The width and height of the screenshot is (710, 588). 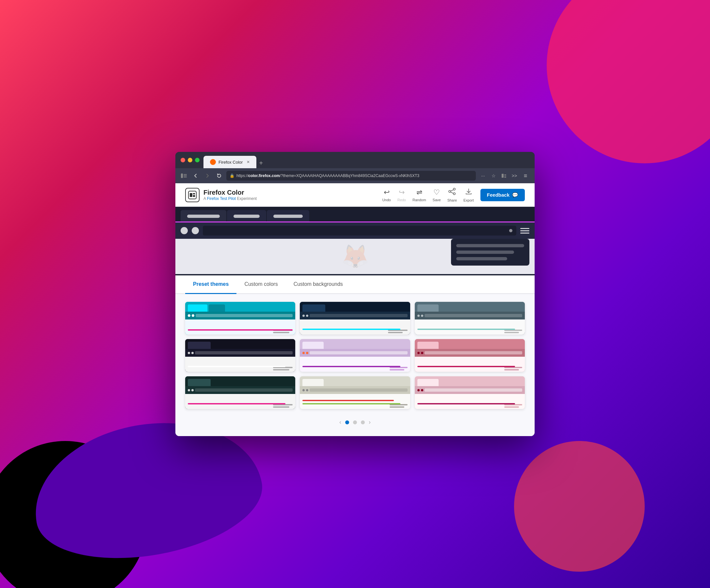 I want to click on tab-custom-backgrounds: Custom backgrounds, so click(x=318, y=285).